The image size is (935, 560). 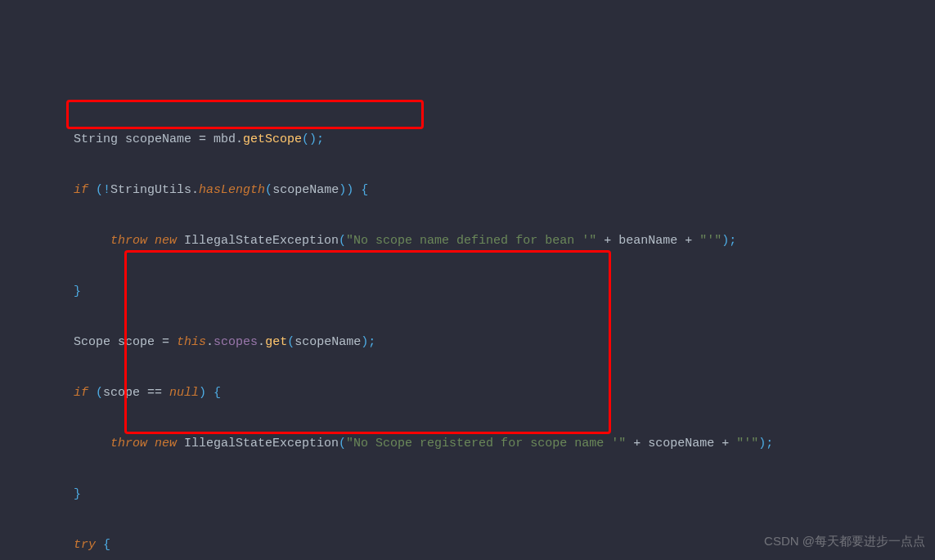 What do you see at coordinates (468, 443) in the screenshot?
I see `code-line: throw new IllegalStateException("No Scop…` at bounding box center [468, 443].